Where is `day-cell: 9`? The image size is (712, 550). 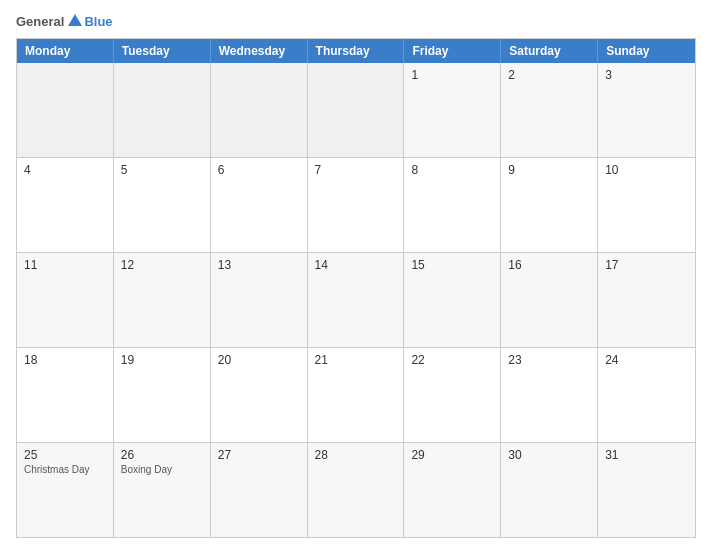 day-cell: 9 is located at coordinates (550, 205).